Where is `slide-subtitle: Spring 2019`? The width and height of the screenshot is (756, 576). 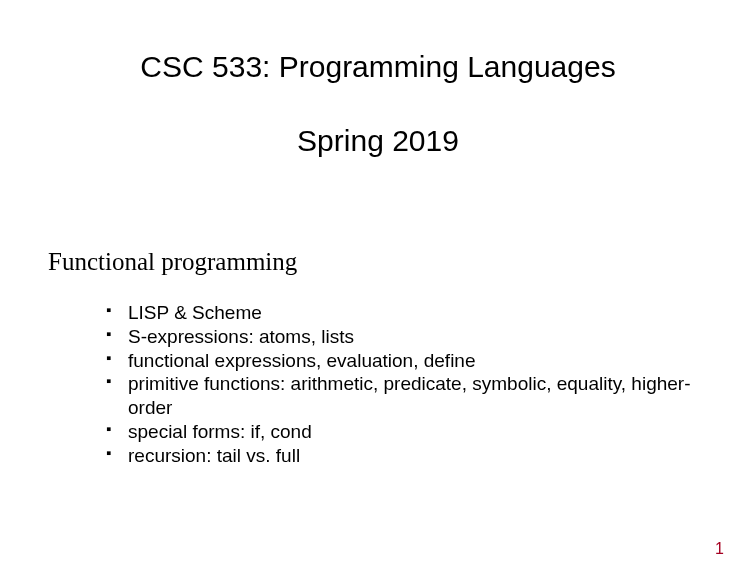 slide-subtitle: Spring 2019 is located at coordinates (378, 121).